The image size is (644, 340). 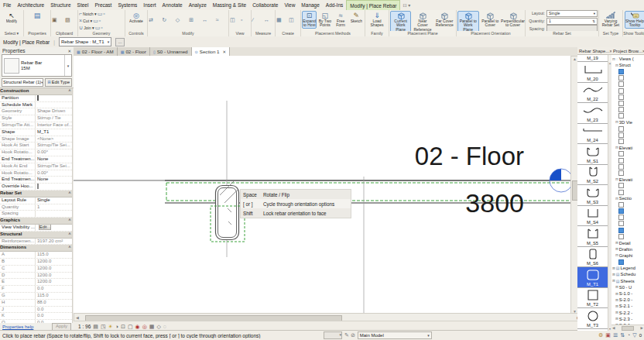 What do you see at coordinates (37, 15) in the screenshot?
I see `properties-button: ▤` at bounding box center [37, 15].